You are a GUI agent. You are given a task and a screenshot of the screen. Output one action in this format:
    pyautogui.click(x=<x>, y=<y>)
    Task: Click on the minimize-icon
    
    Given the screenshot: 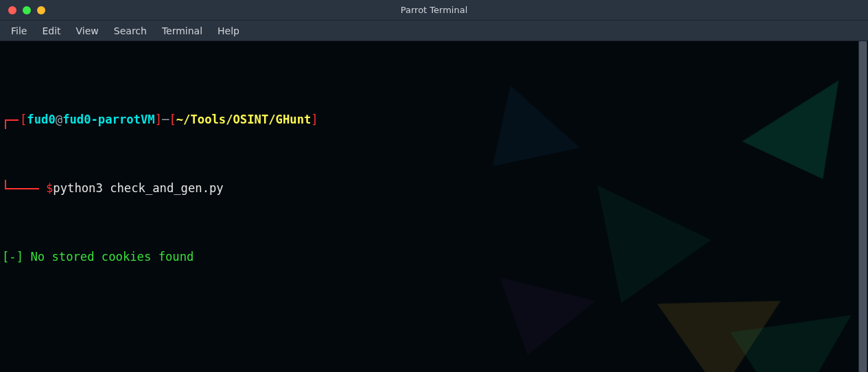 What is the action you would take?
    pyautogui.click(x=27, y=10)
    